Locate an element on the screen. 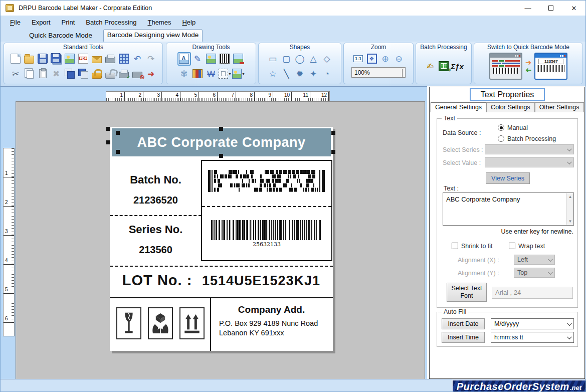 The width and height of the screenshot is (586, 392). scroll-down-icon: ▼ is located at coordinates (570, 222).